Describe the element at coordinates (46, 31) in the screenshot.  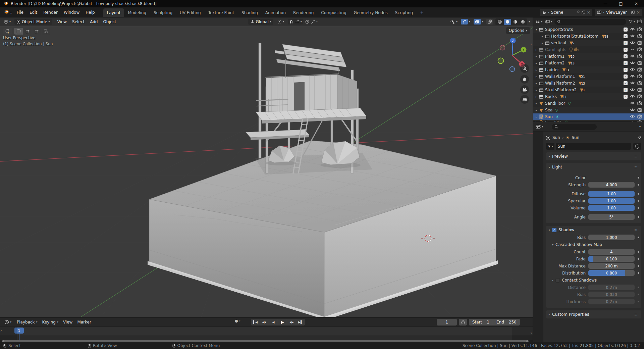
I see `select-mode-invert-button` at that location.